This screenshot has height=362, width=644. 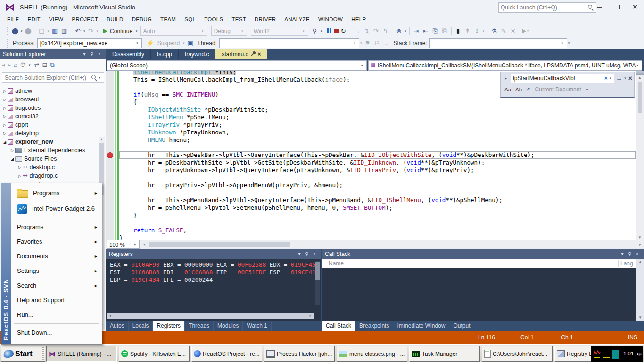 I want to click on close-button, so click(x=635, y=7).